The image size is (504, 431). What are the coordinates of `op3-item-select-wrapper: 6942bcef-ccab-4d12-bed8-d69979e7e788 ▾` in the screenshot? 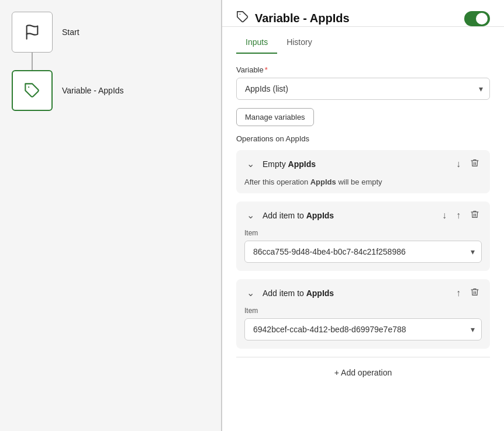 It's located at (363, 329).